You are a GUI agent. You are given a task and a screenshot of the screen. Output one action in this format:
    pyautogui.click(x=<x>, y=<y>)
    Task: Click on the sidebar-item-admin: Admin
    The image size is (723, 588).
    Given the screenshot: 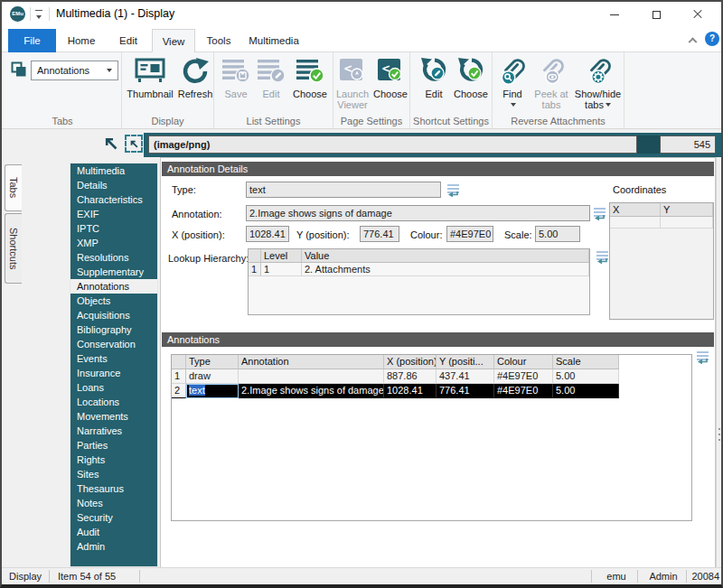 What is the action you would take?
    pyautogui.click(x=114, y=546)
    